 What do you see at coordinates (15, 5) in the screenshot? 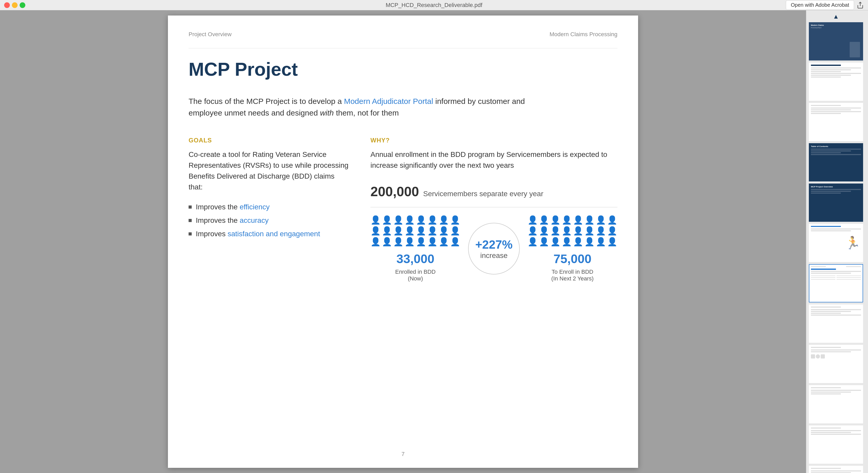
I see `window-controls: ✕ − +` at bounding box center [15, 5].